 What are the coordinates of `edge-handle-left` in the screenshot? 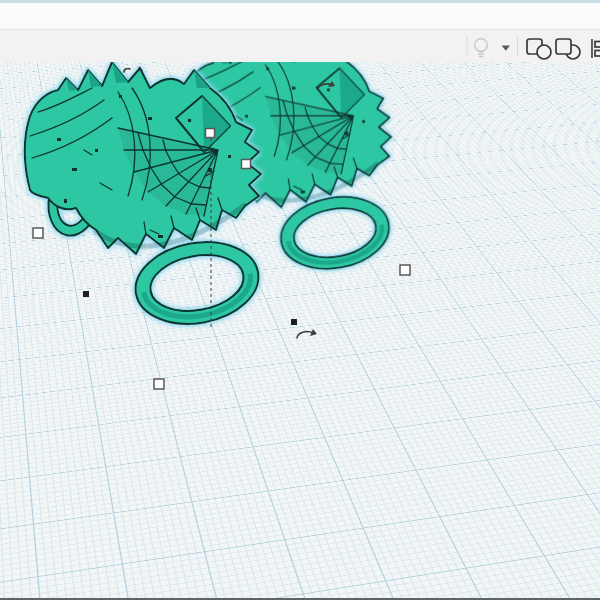 It's located at (86, 294).